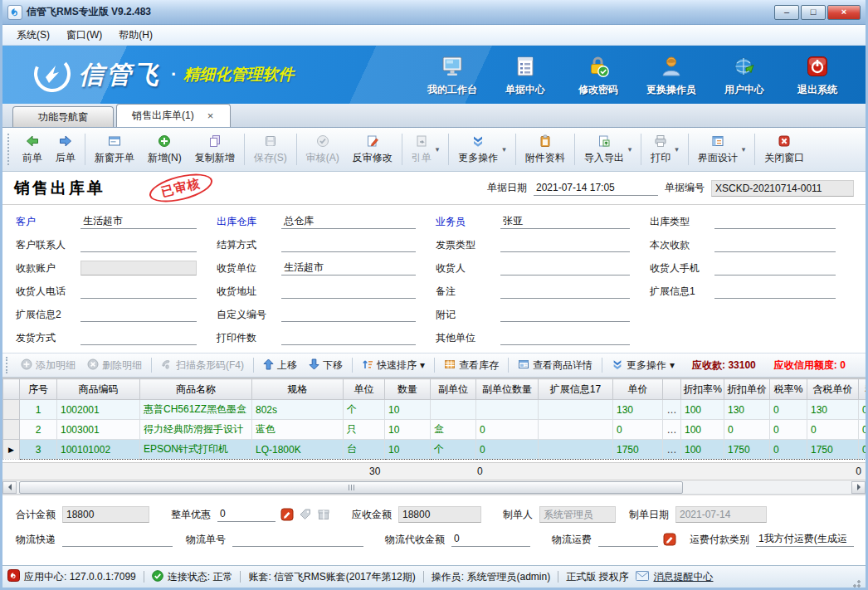  I want to click on custom-no-field, so click(349, 315).